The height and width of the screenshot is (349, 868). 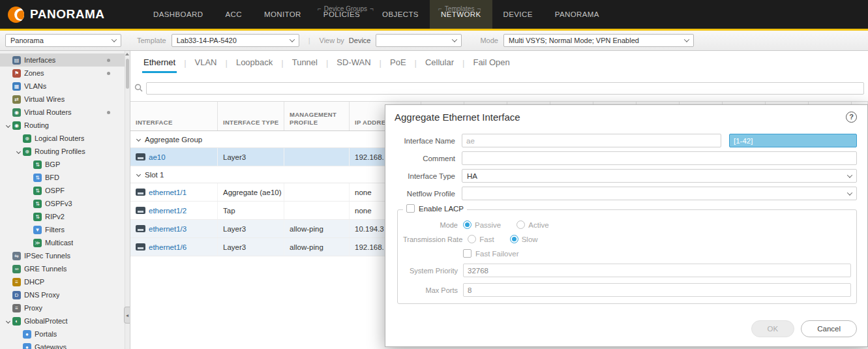 What do you see at coordinates (829, 329) in the screenshot?
I see `cancel-button: Cancel` at bounding box center [829, 329].